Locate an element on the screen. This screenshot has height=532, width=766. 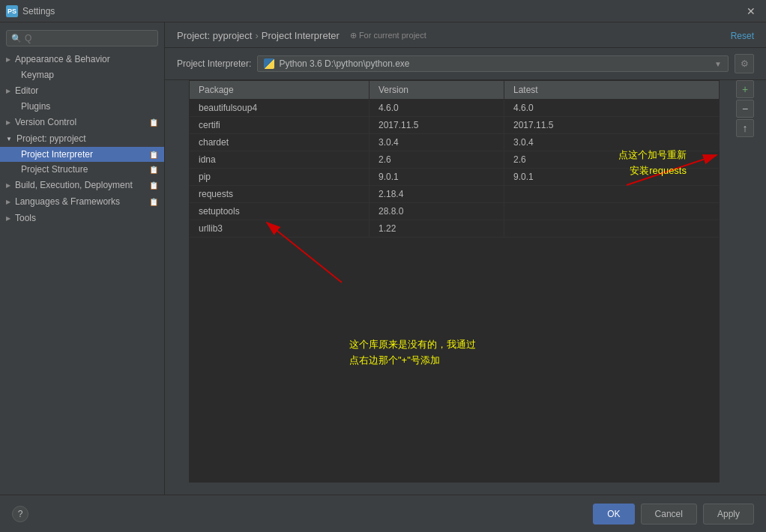
interpreter-select: Python 3.6 D:\python\python.exe ▼ is located at coordinates (493, 64).